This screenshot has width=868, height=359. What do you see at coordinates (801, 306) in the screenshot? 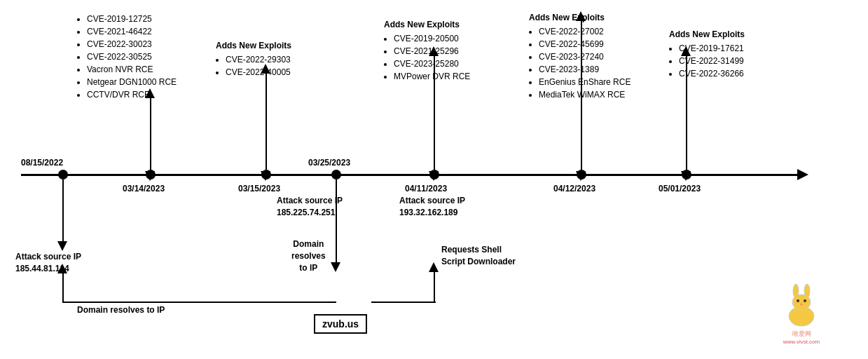
I see `rabbit-icon` at bounding box center [801, 306].